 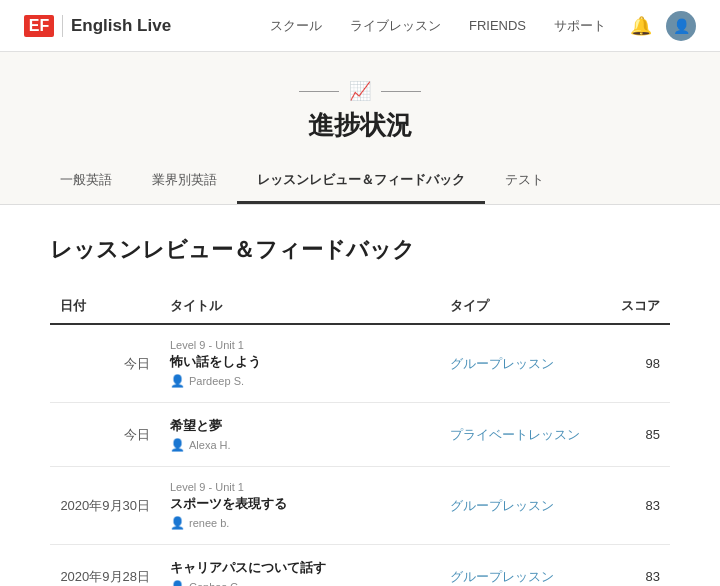 What do you see at coordinates (184, 182) in the screenshot?
I see `tab-business-english: 業界別英語` at bounding box center [184, 182].